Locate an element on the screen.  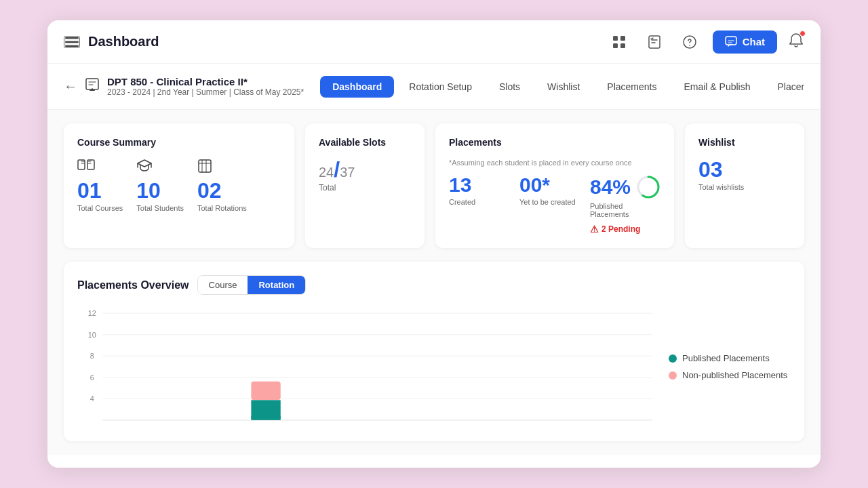
course-meta: 2023 - 2024 | 2nd Year | Summer | Class … is located at coordinates (205, 92).